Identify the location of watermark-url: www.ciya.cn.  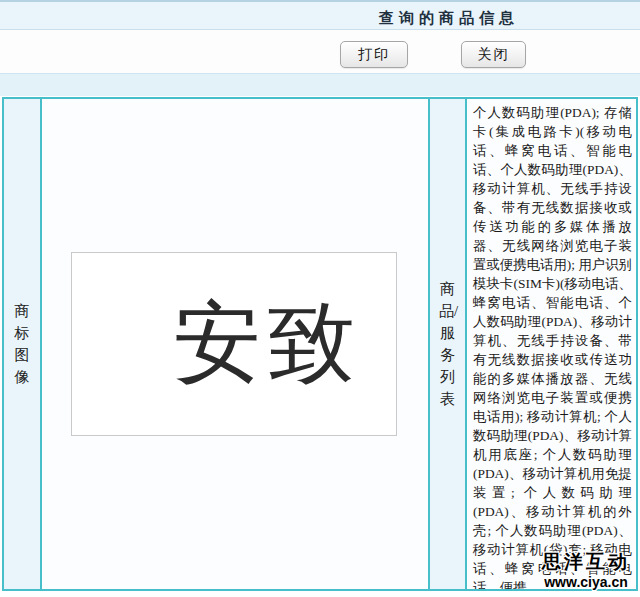
(586, 582).